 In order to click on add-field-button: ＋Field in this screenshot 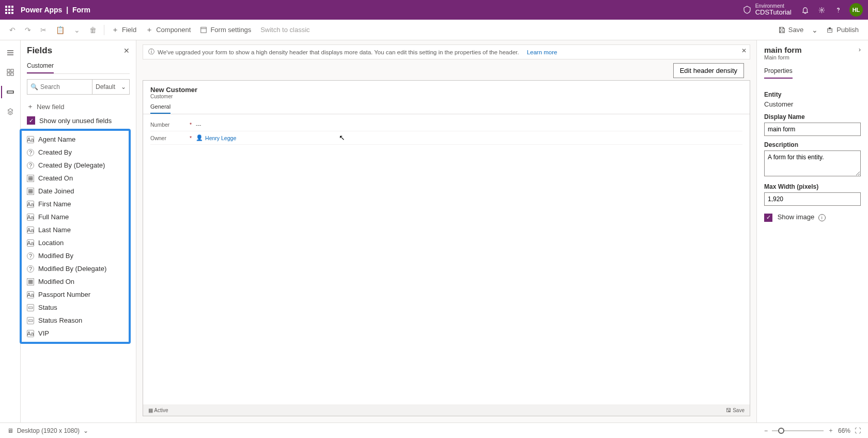, I will do `click(124, 30)`.